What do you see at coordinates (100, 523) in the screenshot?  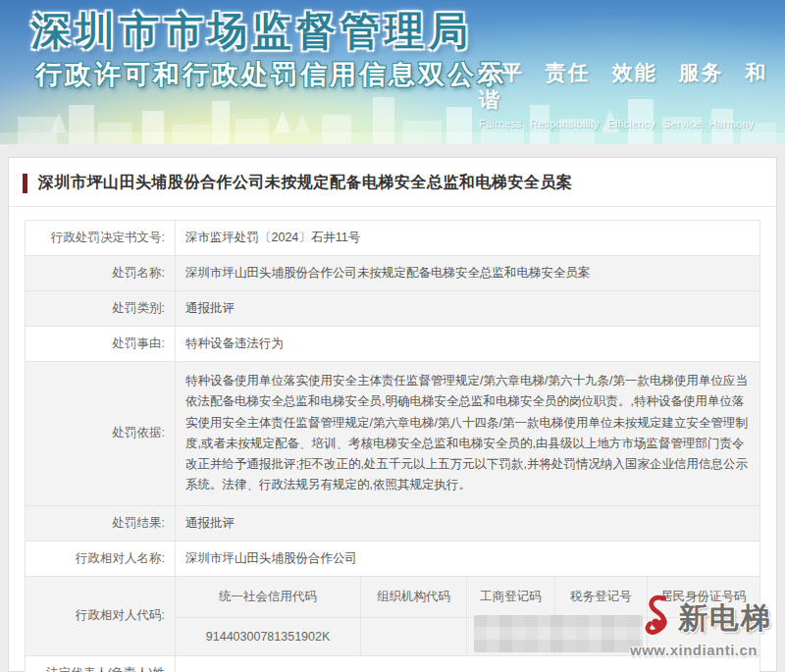 I see `row-label: 处罚结果:` at bounding box center [100, 523].